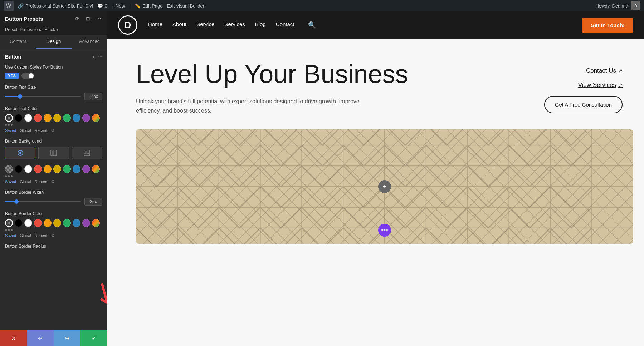  What do you see at coordinates (20, 97) in the screenshot?
I see `text-size-slider-thumb` at bounding box center [20, 97].